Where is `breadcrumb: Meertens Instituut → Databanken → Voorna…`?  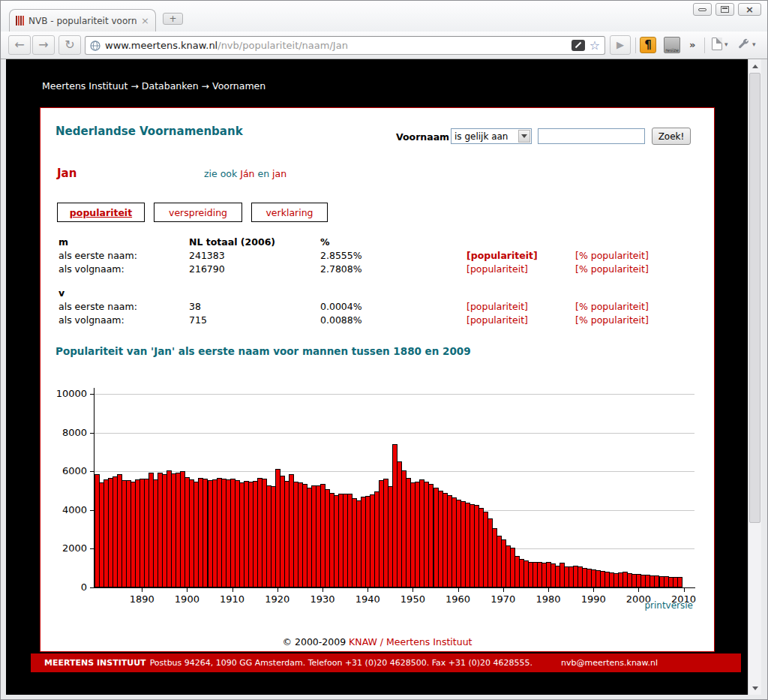 breadcrumb: Meertens Instituut → Databanken → Voorna… is located at coordinates (154, 86).